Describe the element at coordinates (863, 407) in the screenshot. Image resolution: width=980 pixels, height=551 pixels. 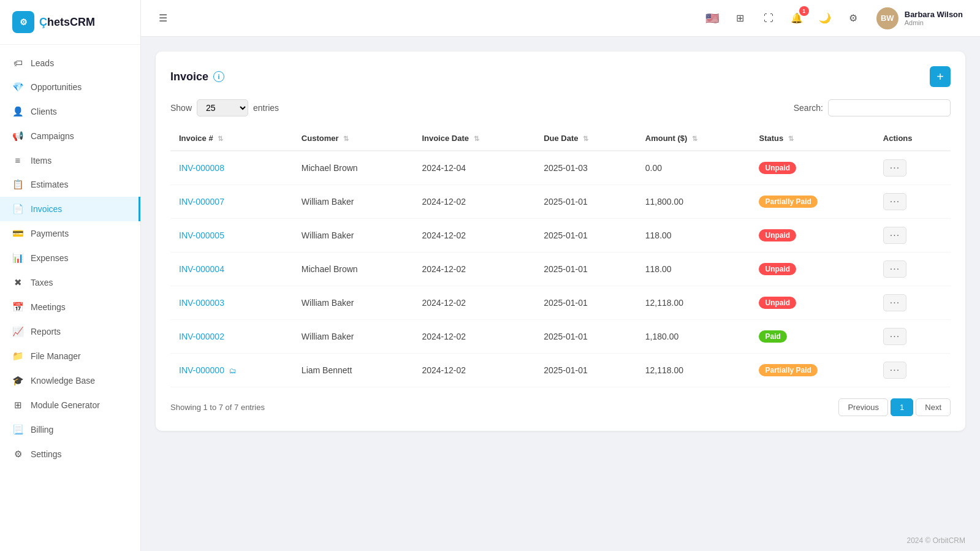
I see `previous-button: Previous` at that location.